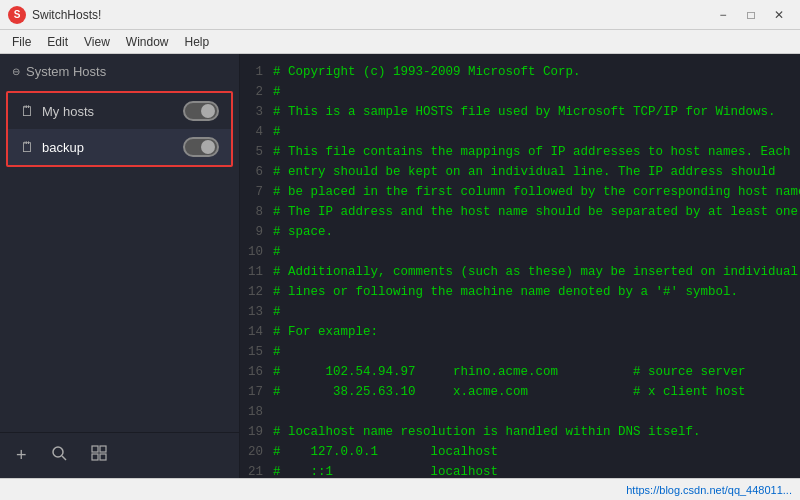 The height and width of the screenshot is (500, 800). Describe the element at coordinates (751, 15) in the screenshot. I see `maximize-button: □` at that location.